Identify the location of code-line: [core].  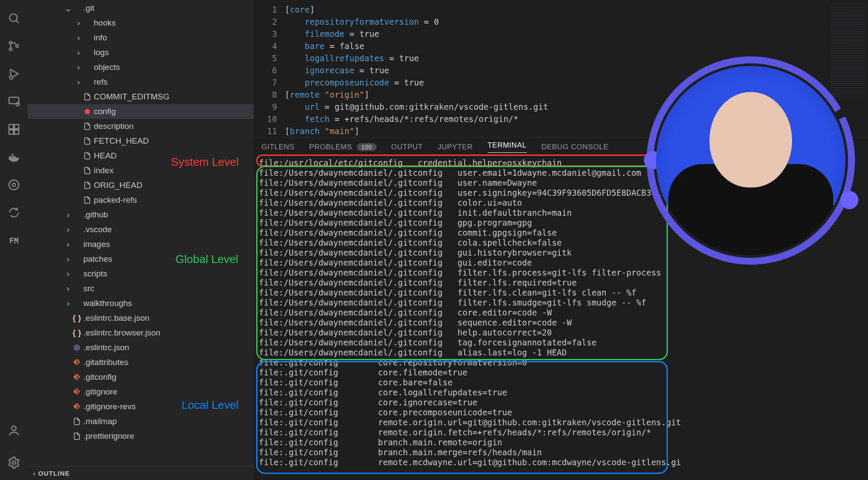
(577, 10).